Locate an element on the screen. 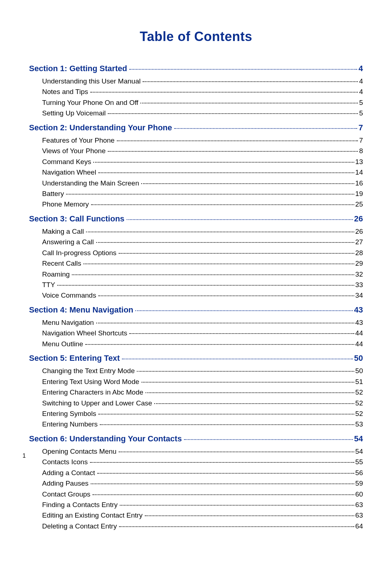  toc-item: Setting Up Voicemail5 is located at coordinates (203, 113).